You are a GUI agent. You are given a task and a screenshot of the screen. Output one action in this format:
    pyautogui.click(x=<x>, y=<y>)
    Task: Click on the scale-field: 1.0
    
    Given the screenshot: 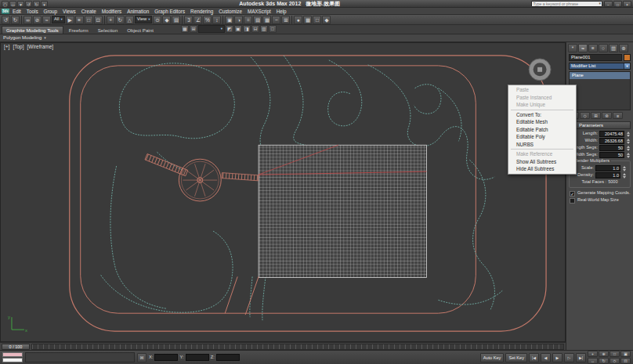 What is the action you would take?
    pyautogui.click(x=608, y=168)
    